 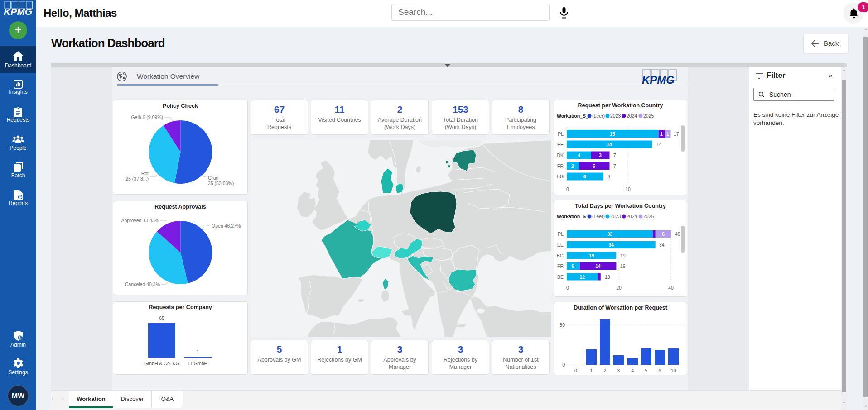 What do you see at coordinates (562, 325) in the screenshot?
I see `svg-text: 50` at bounding box center [562, 325].